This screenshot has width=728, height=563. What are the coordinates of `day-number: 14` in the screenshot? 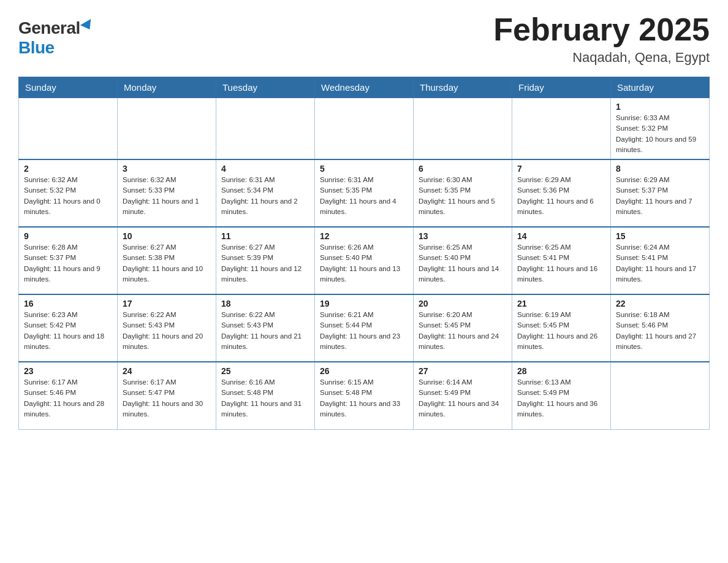 It's located at (561, 236).